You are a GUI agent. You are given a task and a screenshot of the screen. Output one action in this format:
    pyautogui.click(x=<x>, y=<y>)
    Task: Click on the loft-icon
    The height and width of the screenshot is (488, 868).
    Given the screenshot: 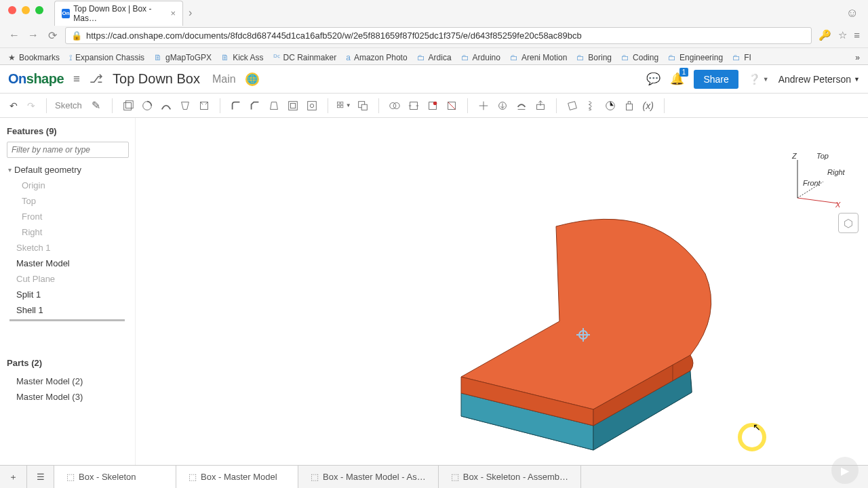 What is the action you would take?
    pyautogui.click(x=185, y=106)
    